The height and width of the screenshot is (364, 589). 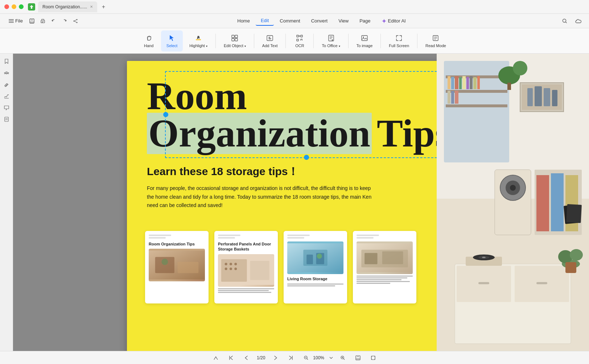 What do you see at coordinates (365, 41) in the screenshot?
I see `to-image-btn: To image` at bounding box center [365, 41].